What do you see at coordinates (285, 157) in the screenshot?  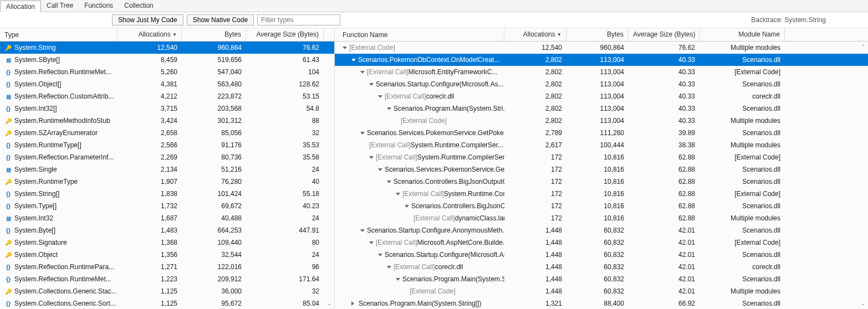 I see `cell-avg: 35.58` at bounding box center [285, 157].